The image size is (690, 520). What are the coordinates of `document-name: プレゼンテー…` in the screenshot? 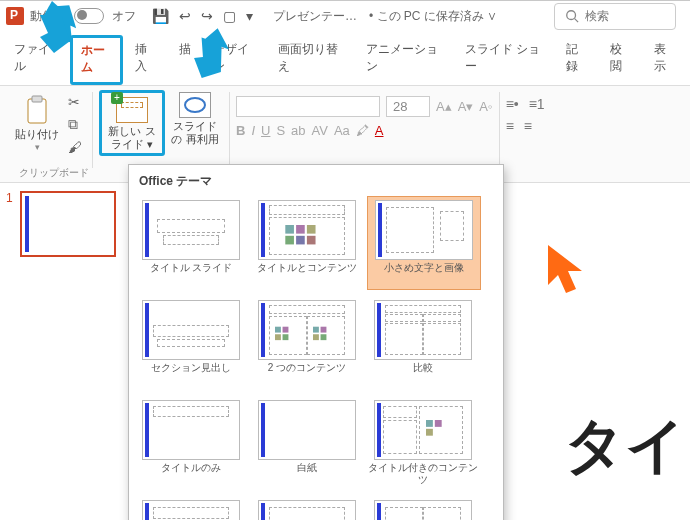 It's located at (315, 16).